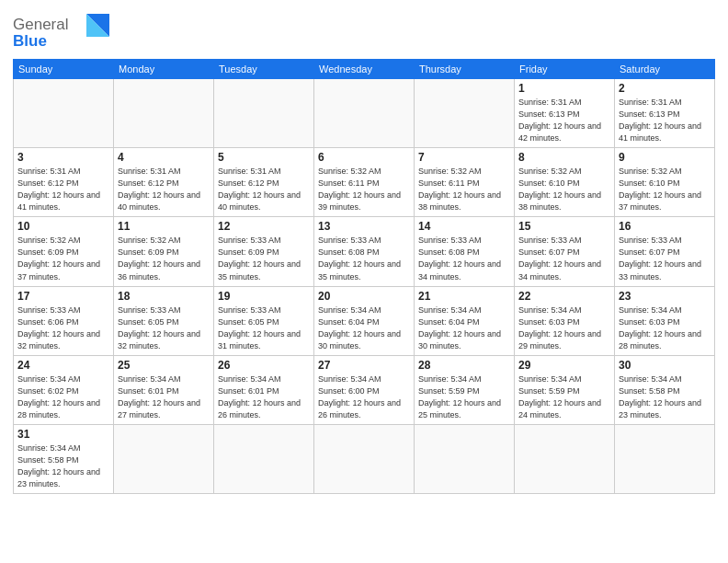 The width and height of the screenshot is (728, 563). What do you see at coordinates (665, 252) in the screenshot?
I see `calendar-cell: 16Sunrise: 5:33 AM Sunset: 6:07 PM Dayli…` at bounding box center [665, 252].